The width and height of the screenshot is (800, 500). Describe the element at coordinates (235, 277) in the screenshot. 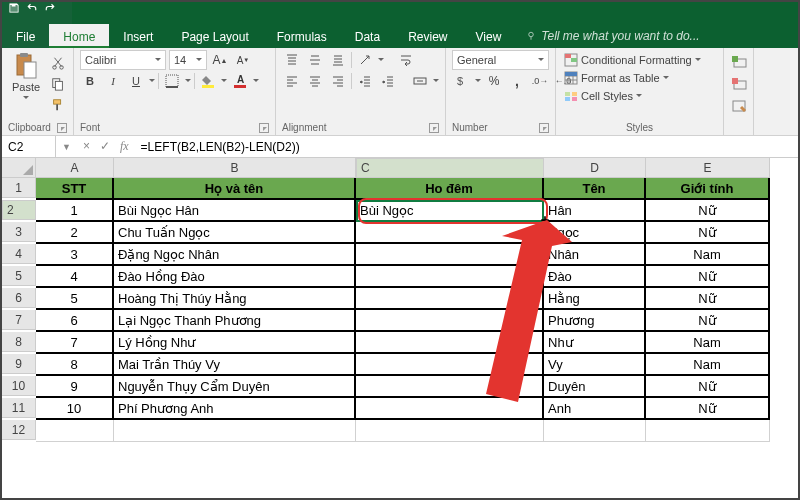

I see `cell: Đào Hồng Đào` at that location.